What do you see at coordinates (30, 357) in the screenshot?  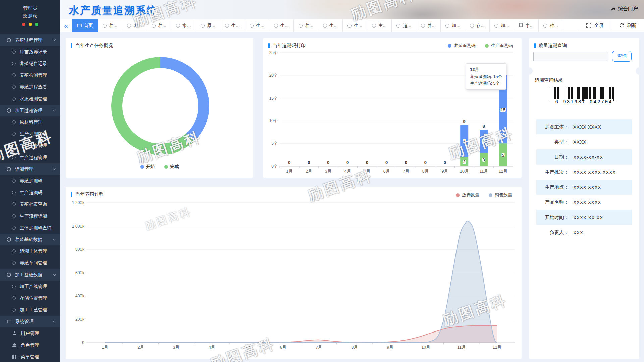 I see `sidebar-item-27: 菜单管理` at bounding box center [30, 357].